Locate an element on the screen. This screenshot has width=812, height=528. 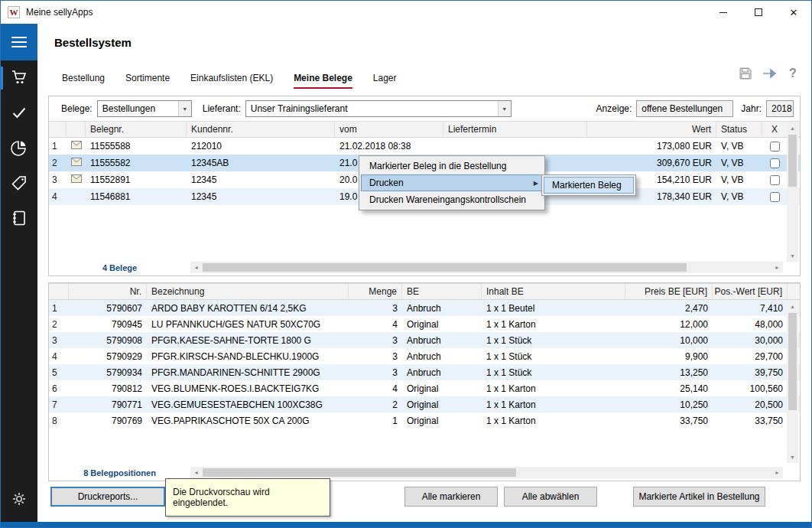
col-belegnr: Belegnr. is located at coordinates (136, 129).